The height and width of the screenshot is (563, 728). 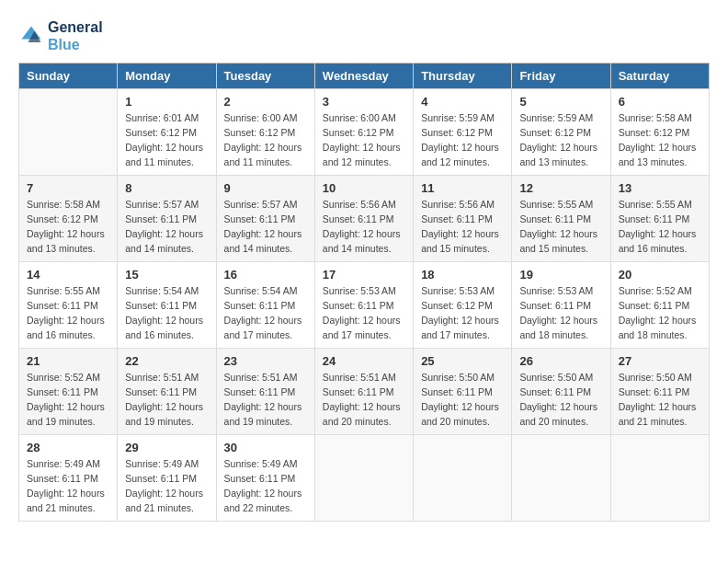 What do you see at coordinates (68, 76) in the screenshot?
I see `col-header-sunday: Sunday` at bounding box center [68, 76].